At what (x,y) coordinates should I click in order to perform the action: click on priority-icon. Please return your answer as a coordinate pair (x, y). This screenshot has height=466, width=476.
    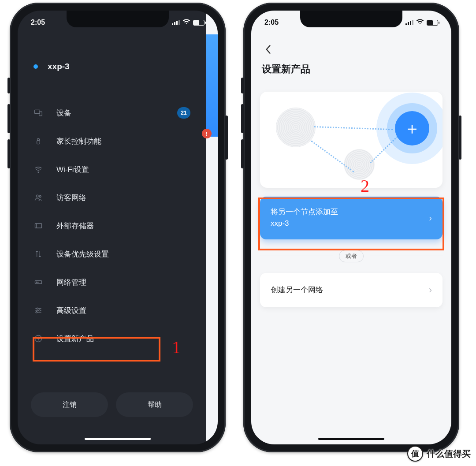
    Looking at the image, I should click on (38, 254).